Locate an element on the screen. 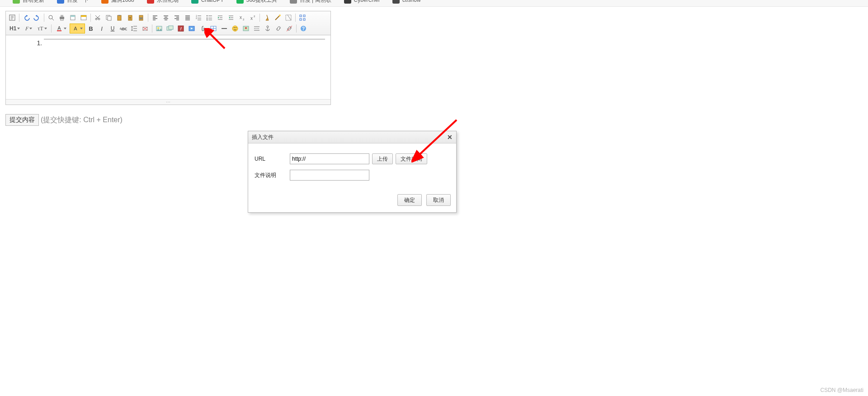 Image resolution: width=868 pixels, height=396 pixels. file-desc-input is located at coordinates (330, 175).